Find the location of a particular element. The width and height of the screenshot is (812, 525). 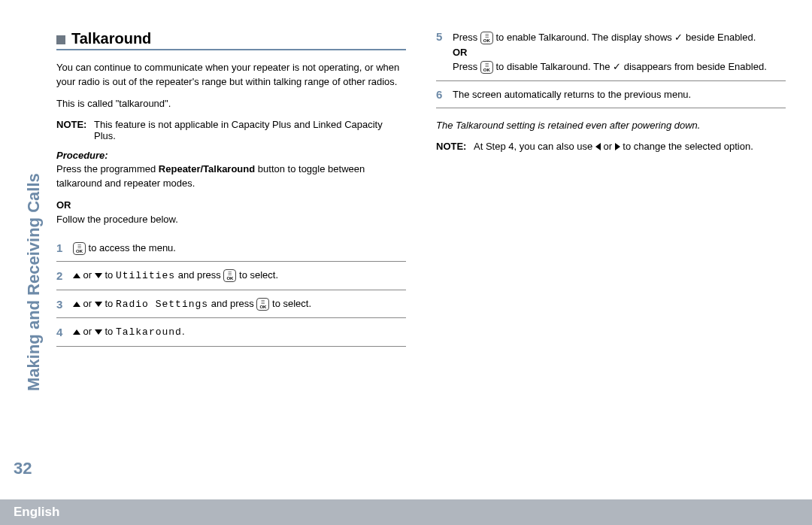

footer-bar: English is located at coordinates (406, 512).